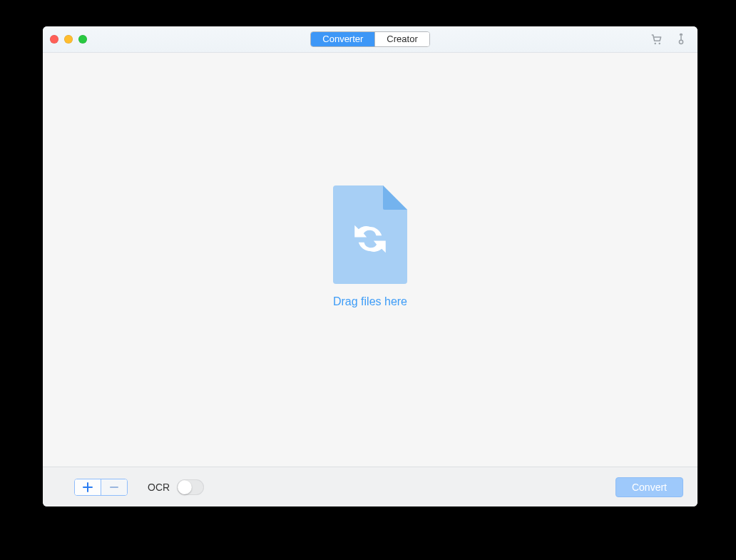 The image size is (736, 560). Describe the element at coordinates (370, 40) in the screenshot. I see `title-bar: Converter Creator` at that location.